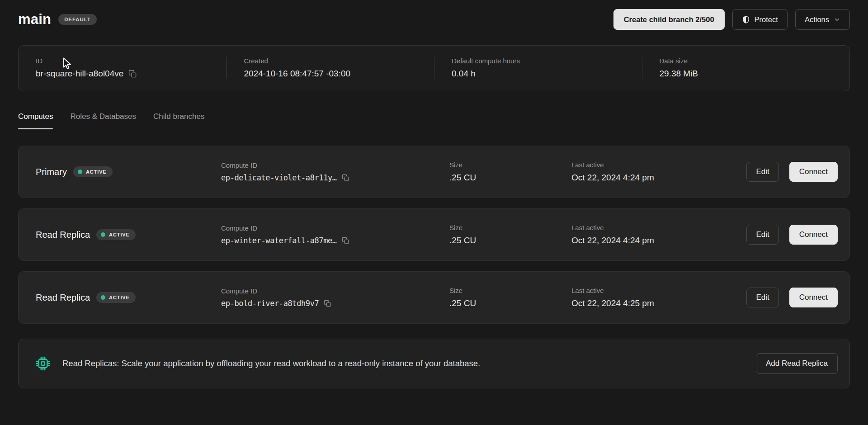 The width and height of the screenshot is (868, 425). Describe the element at coordinates (823, 19) in the screenshot. I see `actions-button: Actions` at that location.